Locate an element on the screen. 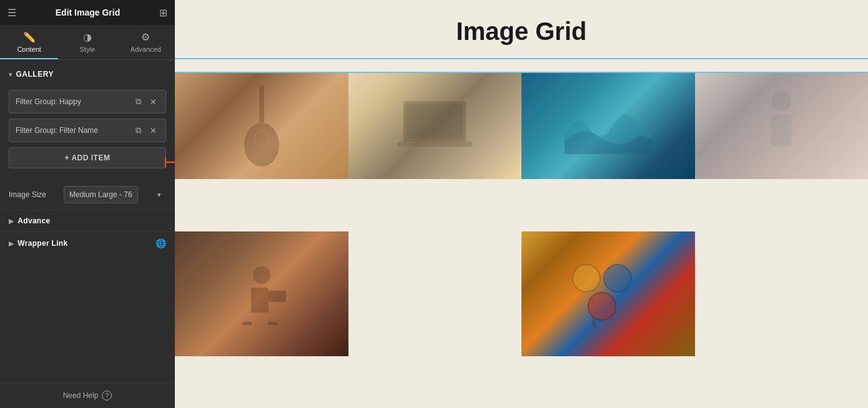 This screenshot has height=408, width=868. grid-cell-wave is located at coordinates (608, 126).